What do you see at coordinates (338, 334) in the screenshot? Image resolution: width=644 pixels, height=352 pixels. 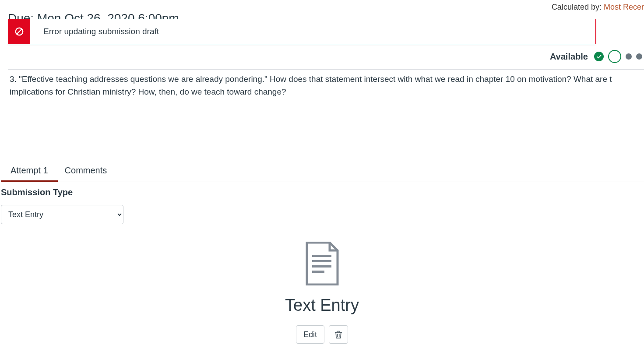 I see `trash-icon` at bounding box center [338, 334].